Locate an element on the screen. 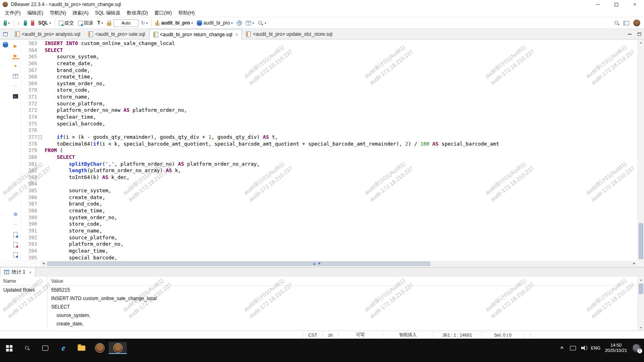  hscroll-thumb is located at coordinates (239, 264).